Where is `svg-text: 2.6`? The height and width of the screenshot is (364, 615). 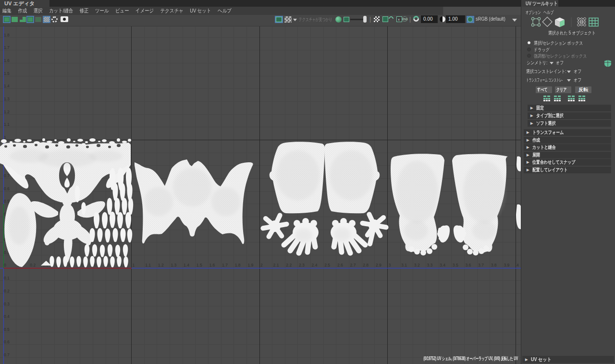
svg-text: 2.6 is located at coordinates (340, 265).